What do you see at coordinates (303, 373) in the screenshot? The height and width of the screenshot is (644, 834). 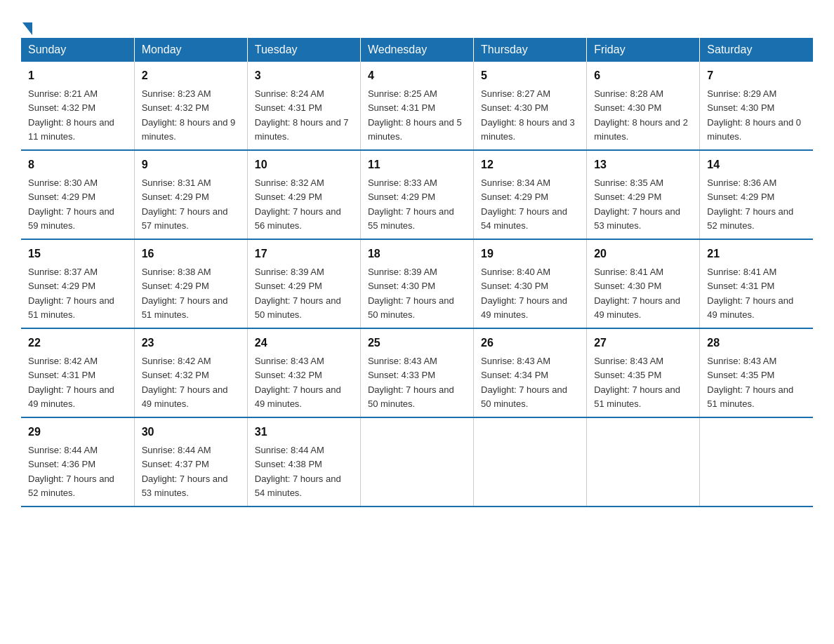 I see `calendar-cell: 24 Sunrise: 8:43 AMSunset: 4:32 PMDaylig…` at bounding box center [303, 373].